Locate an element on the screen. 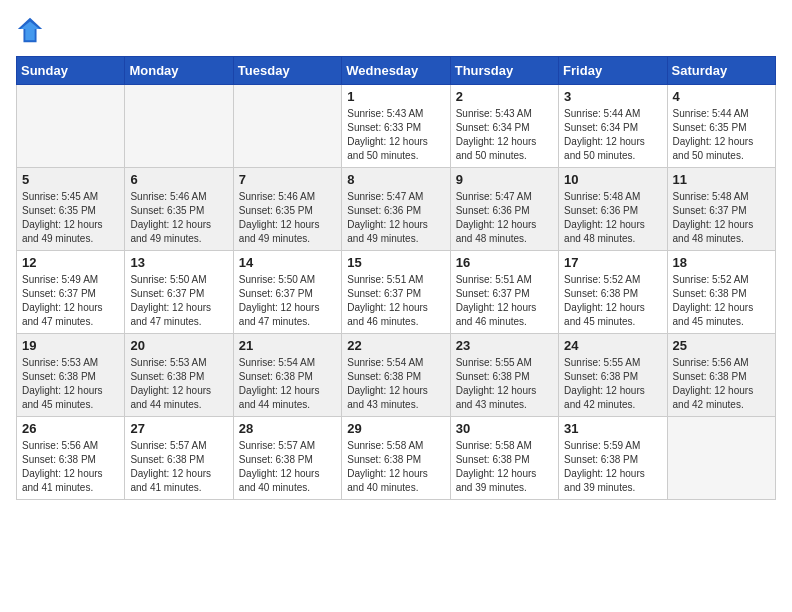 The height and width of the screenshot is (612, 792). calendar-cell: 23Sunrise: 5:55 AM Sunset: 6:38 PM Dayli… is located at coordinates (504, 376).